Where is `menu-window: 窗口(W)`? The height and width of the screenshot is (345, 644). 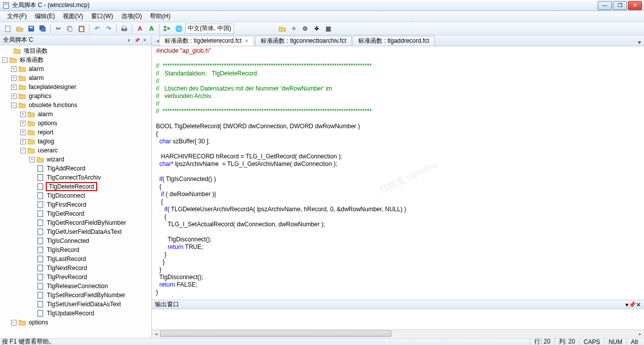
menu-window: 窗口(W) is located at coordinates (102, 16).